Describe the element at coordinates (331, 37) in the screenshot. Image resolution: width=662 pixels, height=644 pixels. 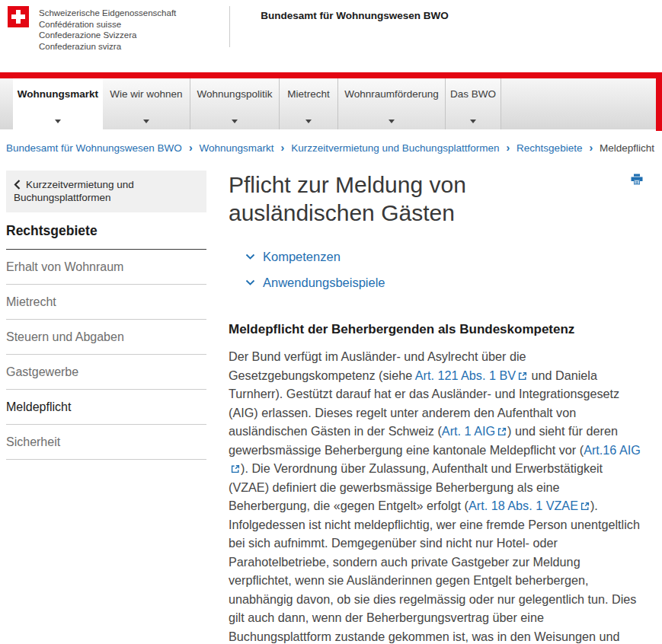
I see `site-header: Schweizerische Eidgenossenschaft Confédé…` at that location.